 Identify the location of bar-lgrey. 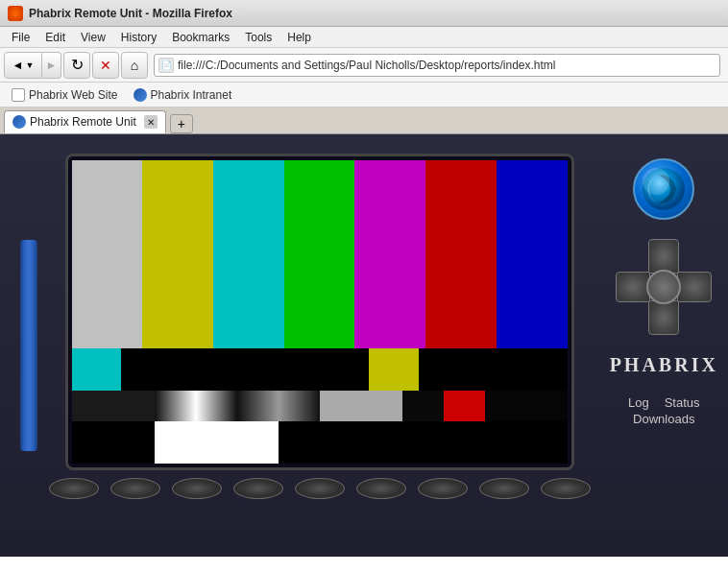
(361, 406).